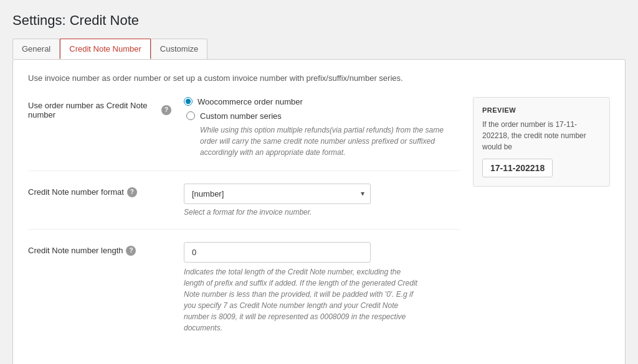 This screenshot has width=638, height=364. What do you see at coordinates (319, 21) in the screenshot?
I see `page-title: Settings: Credit Note` at bounding box center [319, 21].